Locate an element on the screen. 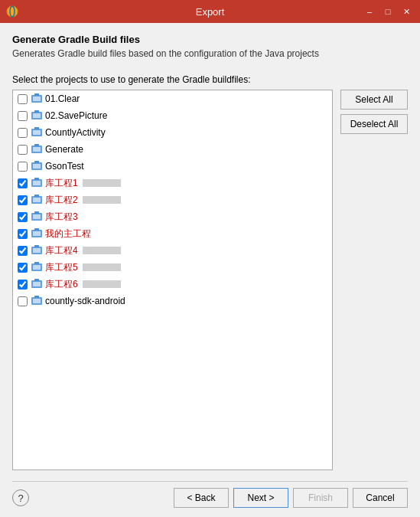 This screenshot has height=517, width=420. project-label: 库工程1 is located at coordinates (61, 184).